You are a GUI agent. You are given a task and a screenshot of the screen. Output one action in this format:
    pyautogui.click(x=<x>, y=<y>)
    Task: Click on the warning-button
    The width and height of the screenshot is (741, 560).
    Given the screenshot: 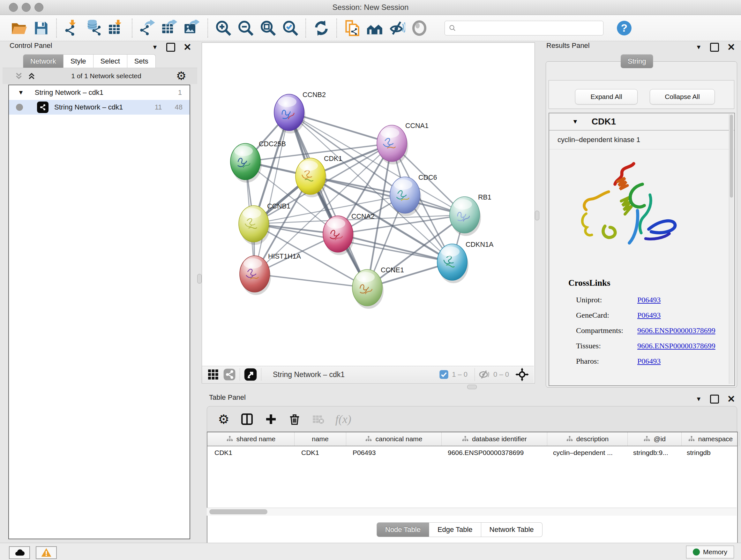 What is the action you would take?
    pyautogui.click(x=46, y=553)
    